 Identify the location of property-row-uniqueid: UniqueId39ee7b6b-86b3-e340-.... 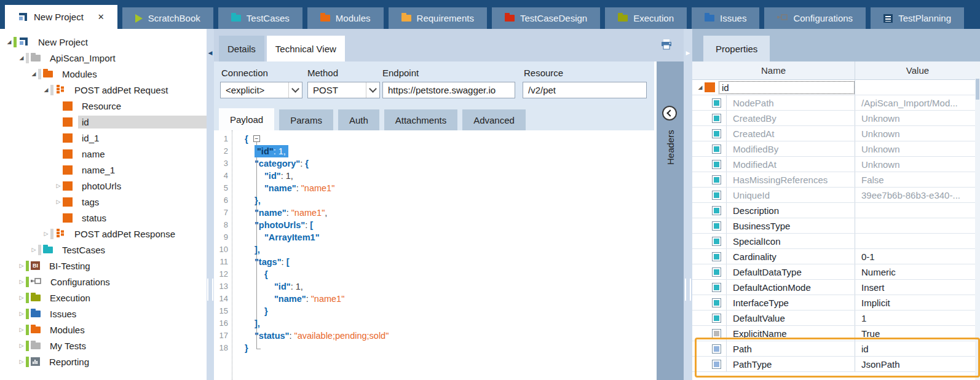
(834, 196).